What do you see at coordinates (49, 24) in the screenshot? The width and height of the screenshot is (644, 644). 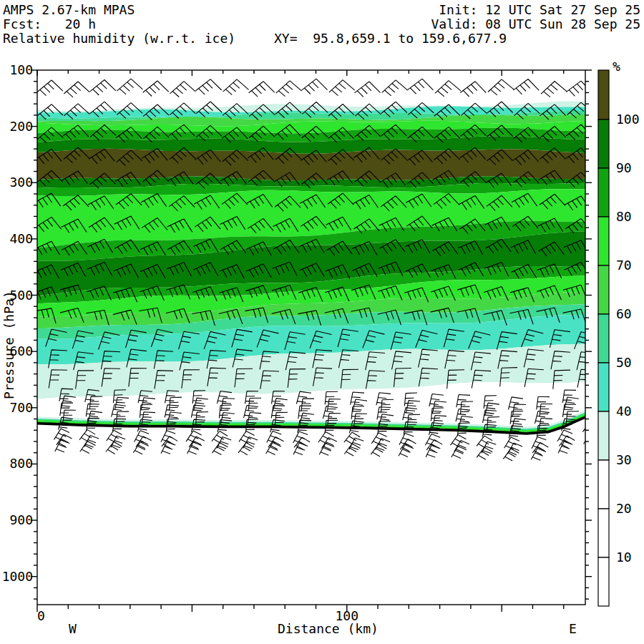 I see `forecast-hour: Fcst: 20 h` at bounding box center [49, 24].